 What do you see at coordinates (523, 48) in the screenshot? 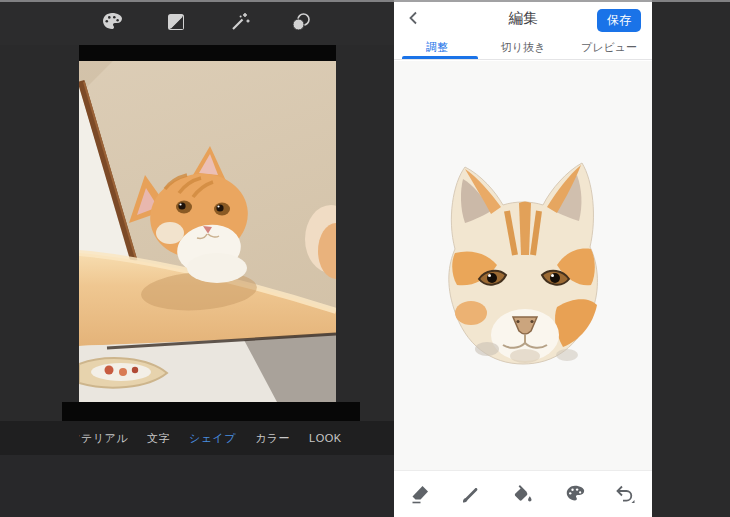
I see `edit-tab-bar: 調整 切り抜き プレビュー` at bounding box center [523, 48].